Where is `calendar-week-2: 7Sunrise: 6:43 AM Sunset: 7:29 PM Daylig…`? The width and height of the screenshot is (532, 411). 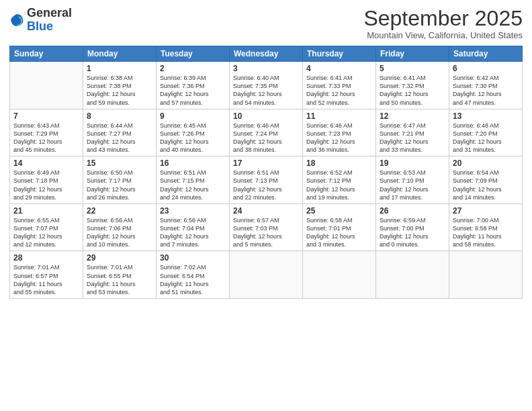
calendar-week-2: 7Sunrise: 6:43 AM Sunset: 7:29 PM Daylig… is located at coordinates (266, 133).